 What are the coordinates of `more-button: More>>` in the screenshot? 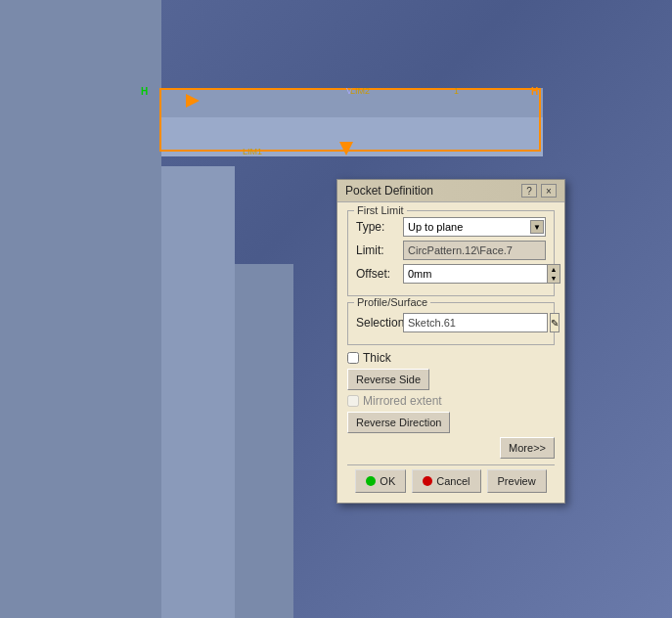 It's located at (527, 448).